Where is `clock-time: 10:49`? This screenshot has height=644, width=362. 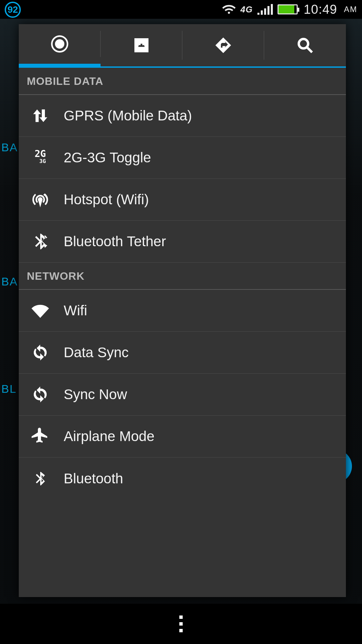
clock-time: 10:49 is located at coordinates (320, 9).